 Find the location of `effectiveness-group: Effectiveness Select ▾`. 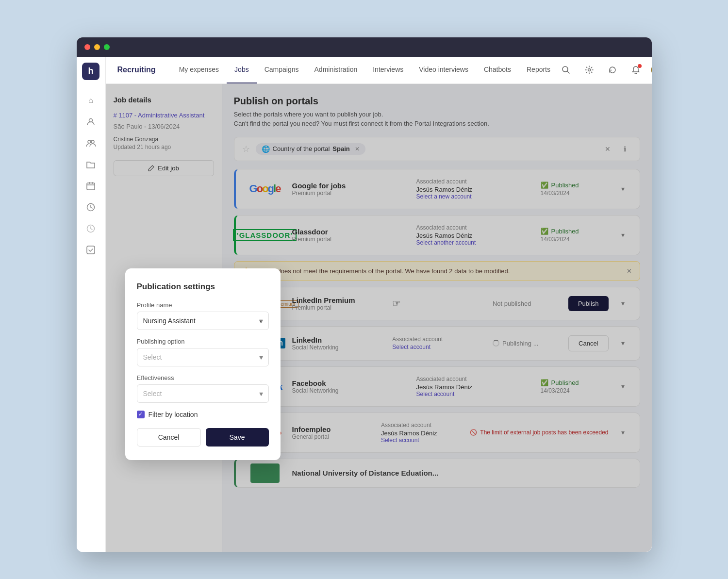

effectiveness-group: Effectiveness Select ▾ is located at coordinates (203, 388).